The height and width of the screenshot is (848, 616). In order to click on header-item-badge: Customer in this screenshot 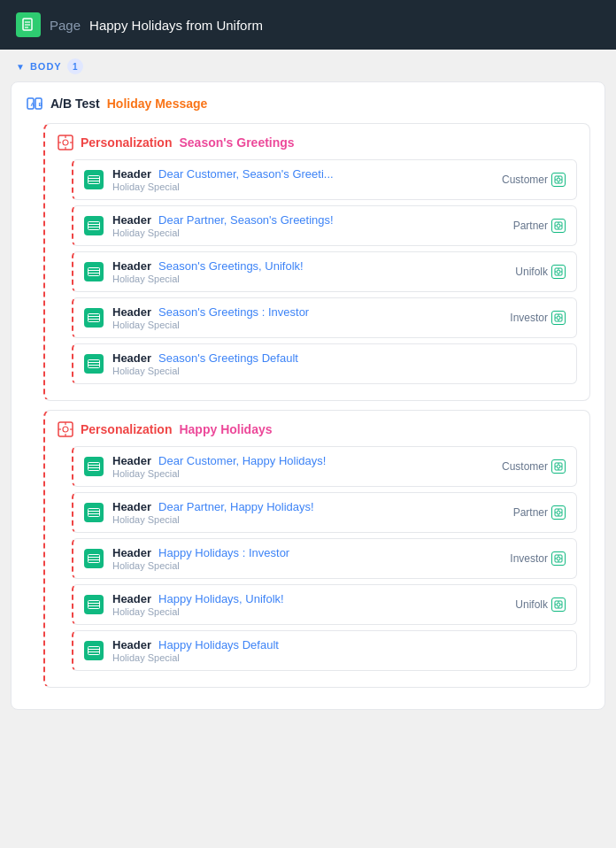, I will do `click(534, 466)`.